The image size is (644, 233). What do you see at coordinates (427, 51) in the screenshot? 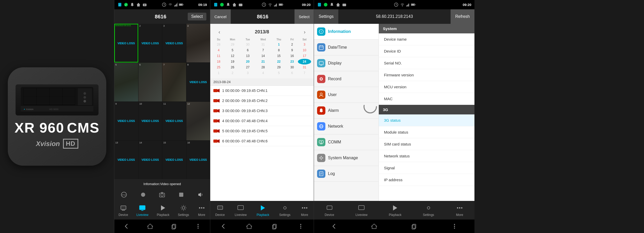
I see `submenu-device-id: Device ID` at bounding box center [427, 51].